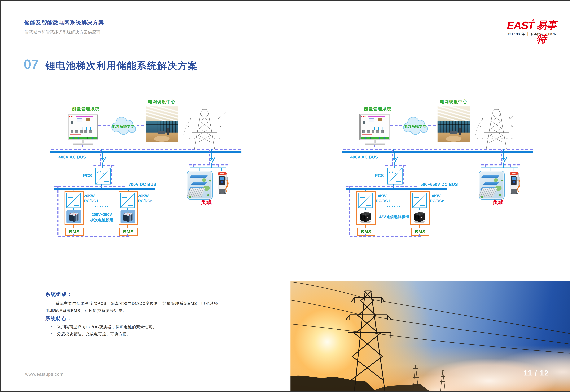  Describe the element at coordinates (58, 211) in the screenshot. I see `left-comm-dash` at that location.